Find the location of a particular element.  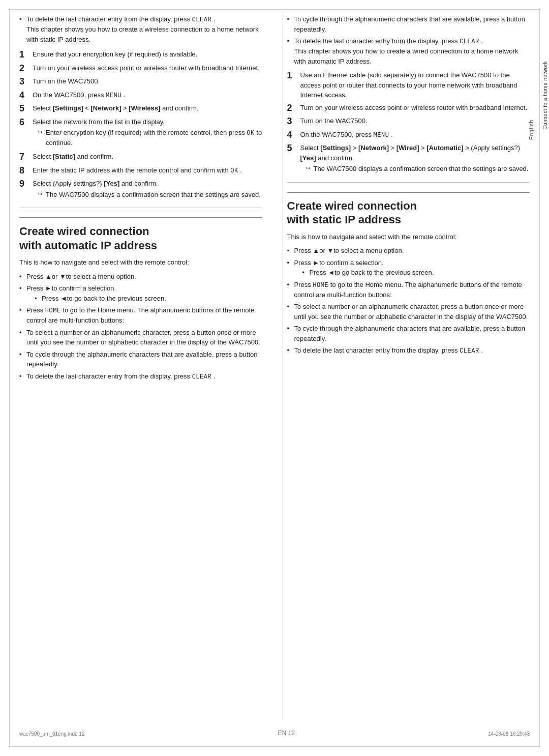

left-section-title: Create wired connection is located at coordinates (84, 231).